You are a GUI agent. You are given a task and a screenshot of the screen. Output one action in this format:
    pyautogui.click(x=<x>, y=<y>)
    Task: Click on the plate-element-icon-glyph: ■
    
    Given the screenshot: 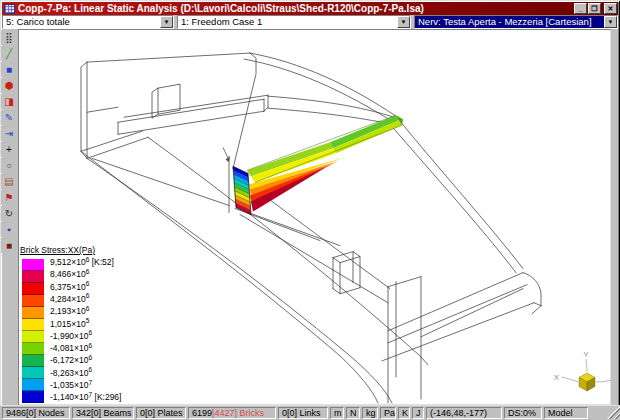 What is the action you would take?
    pyautogui.click(x=9, y=70)
    